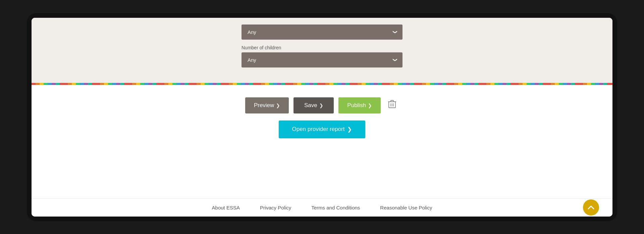  Describe the element at coordinates (314, 105) in the screenshot. I see `save-button: Save ❯` at that location.